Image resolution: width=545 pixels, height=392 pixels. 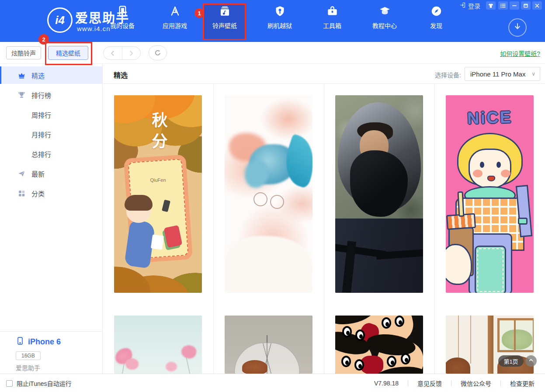 I want to click on checkbox-label: 阻止iTunes自动运行, so click(x=44, y=383).